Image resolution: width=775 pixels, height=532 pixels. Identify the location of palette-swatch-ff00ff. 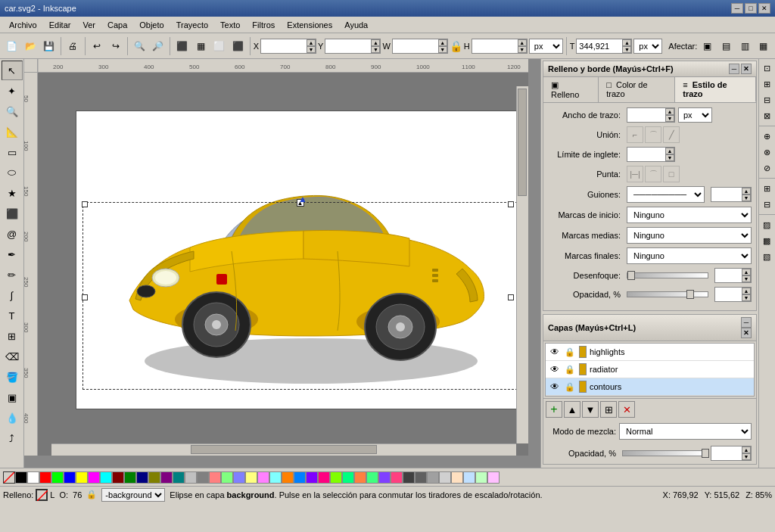
(94, 478).